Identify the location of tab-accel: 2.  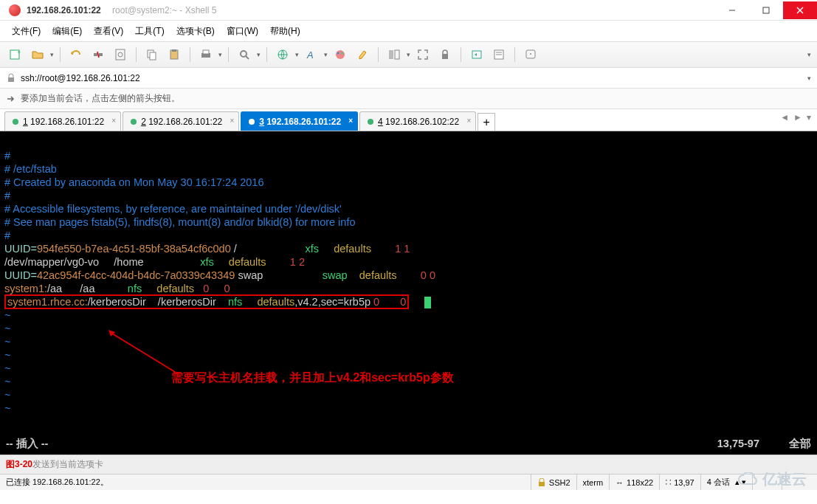
(143, 122).